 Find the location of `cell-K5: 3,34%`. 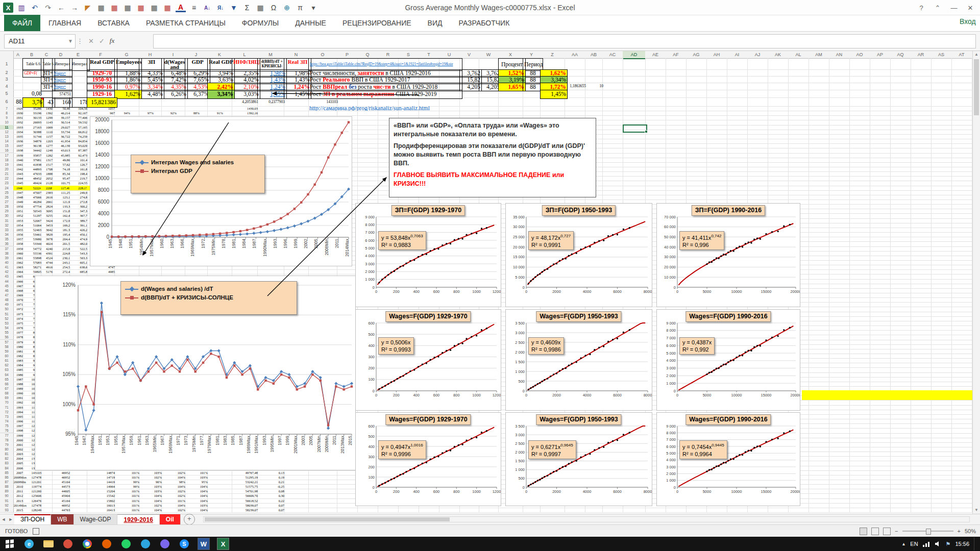

cell-K5: 3,34% is located at coordinates (221, 94).